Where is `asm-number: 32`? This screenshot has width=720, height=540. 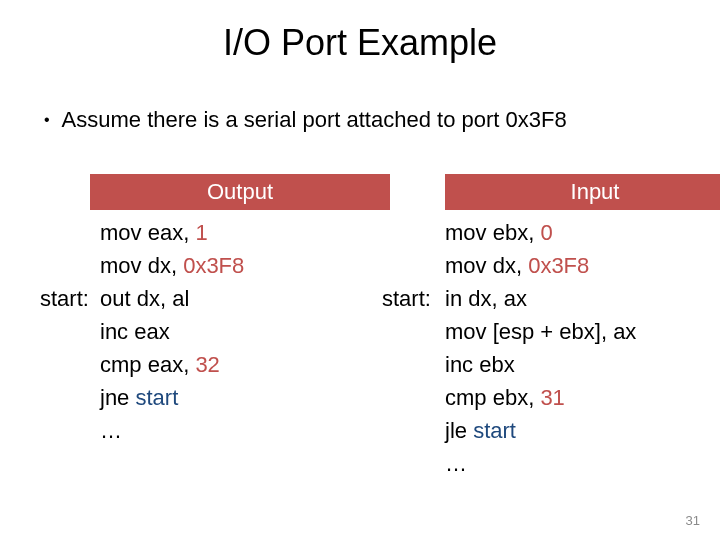 asm-number: 32 is located at coordinates (207, 364).